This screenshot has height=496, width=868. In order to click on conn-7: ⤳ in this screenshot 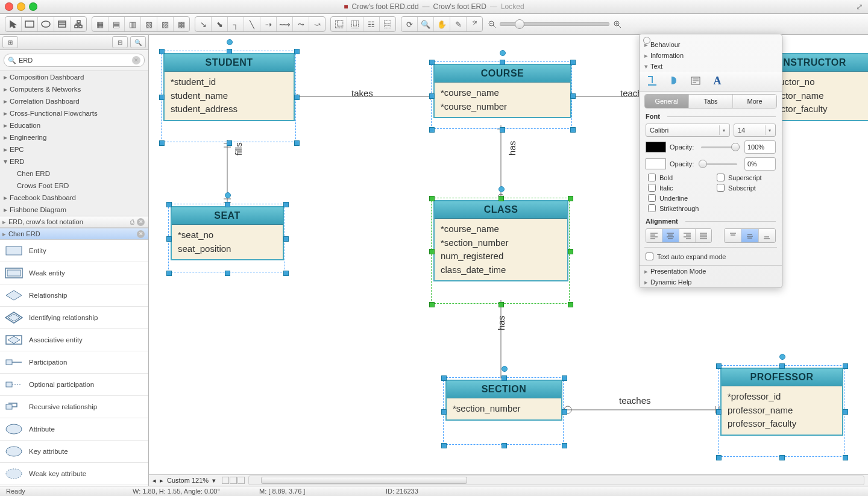, I will do `click(301, 24)`.